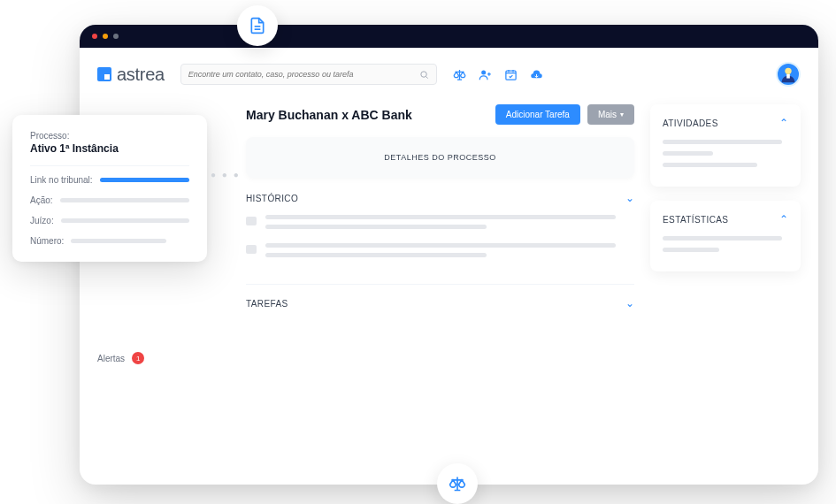 The width and height of the screenshot is (836, 504). What do you see at coordinates (457, 484) in the screenshot?
I see `scales-badge` at bounding box center [457, 484].